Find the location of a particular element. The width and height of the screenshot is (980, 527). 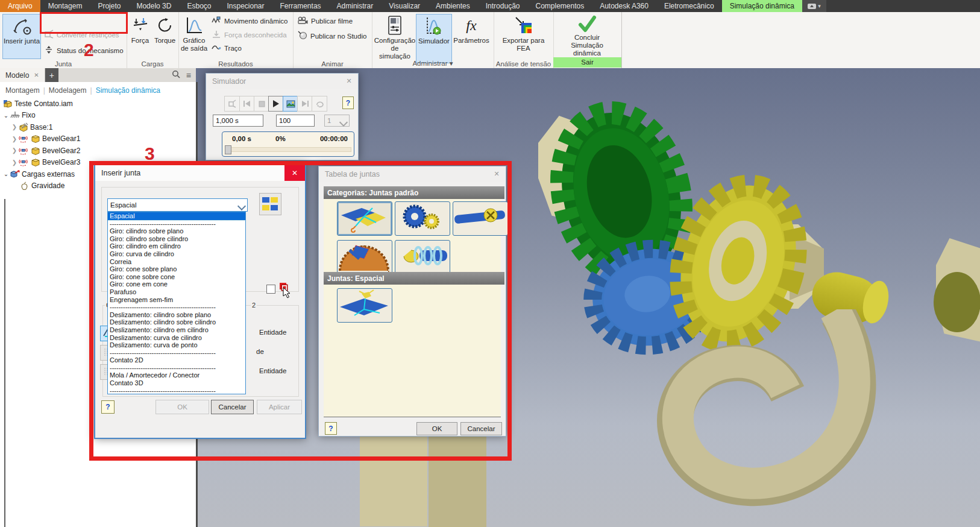

construction-mode-button is located at coordinates (232, 104).